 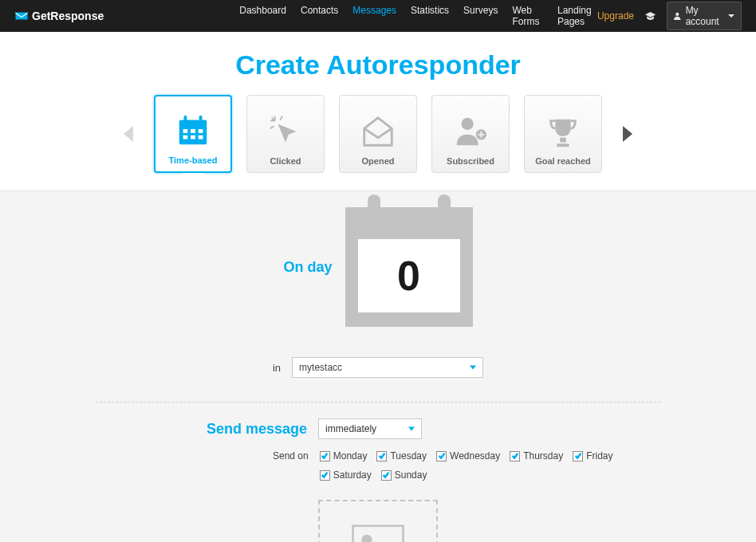 What do you see at coordinates (346, 475) in the screenshot?
I see `checkbox-saturday: Saturday` at bounding box center [346, 475].